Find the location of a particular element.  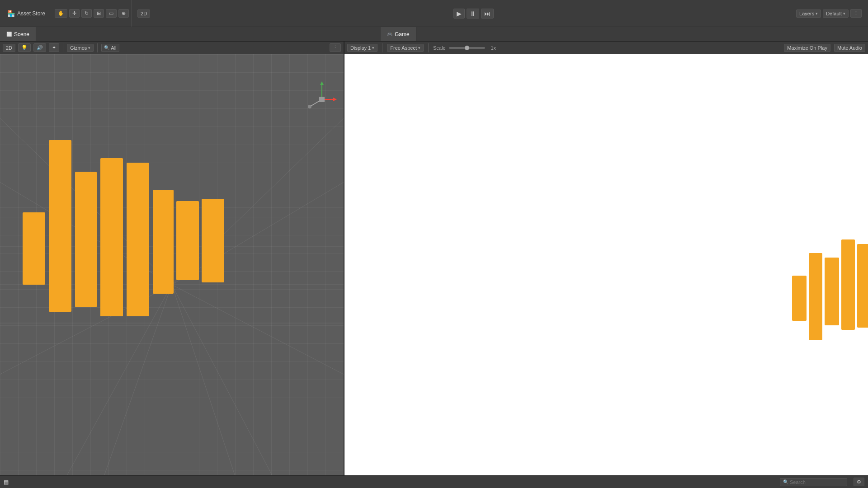

layout-dropdown: Default is located at coordinates (835, 14).